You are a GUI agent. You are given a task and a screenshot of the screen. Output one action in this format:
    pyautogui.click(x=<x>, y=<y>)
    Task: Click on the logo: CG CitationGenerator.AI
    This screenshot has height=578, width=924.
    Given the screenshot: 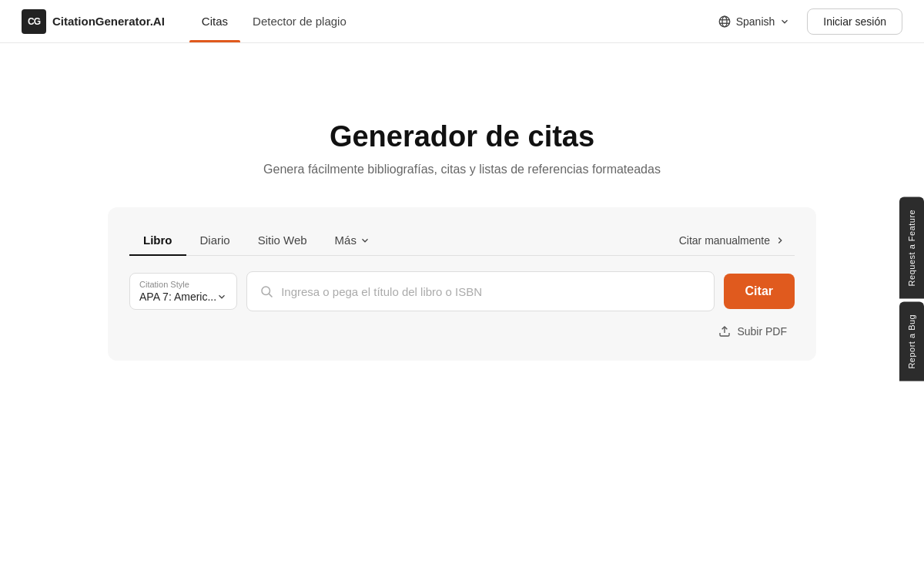 What is the action you would take?
    pyautogui.click(x=93, y=22)
    